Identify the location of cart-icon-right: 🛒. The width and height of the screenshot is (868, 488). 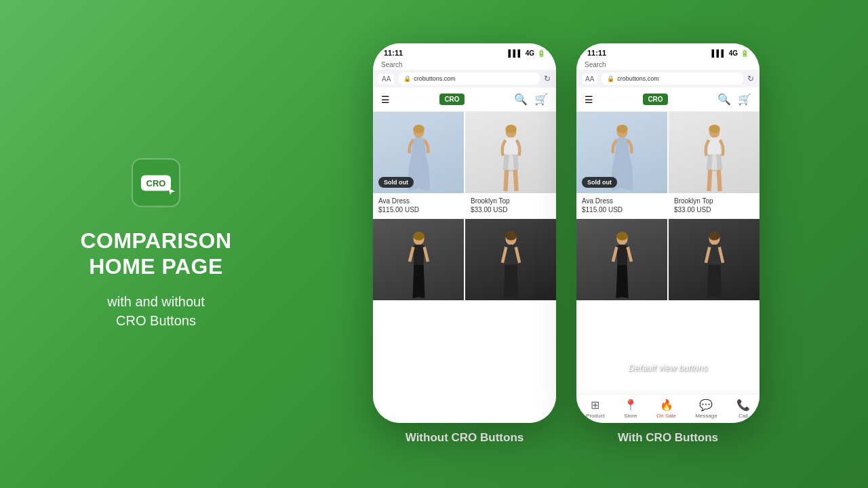
(745, 99).